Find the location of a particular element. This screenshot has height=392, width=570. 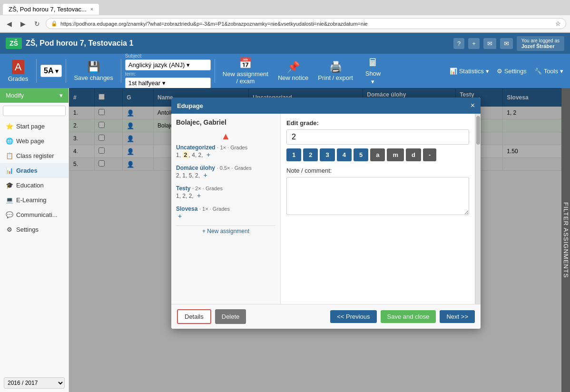

modal-scrollbar is located at coordinates (478, 209).